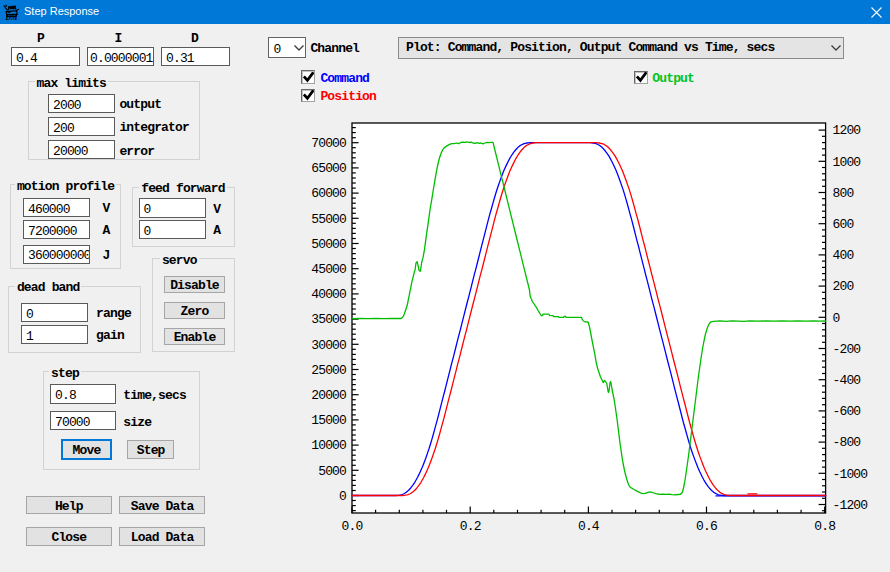 This screenshot has width=890, height=572. Describe the element at coordinates (847, 412) in the screenshot. I see `svg-text: -600` at that location.